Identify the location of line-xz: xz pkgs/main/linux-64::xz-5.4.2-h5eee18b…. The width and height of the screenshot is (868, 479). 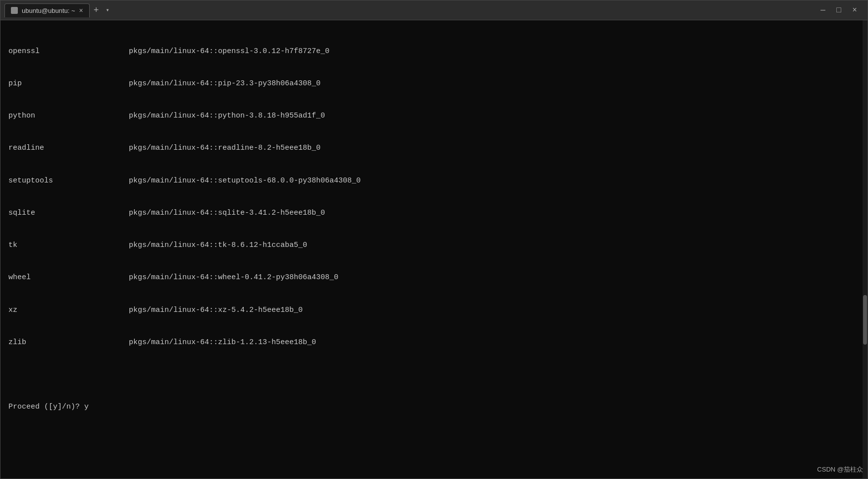
(434, 310).